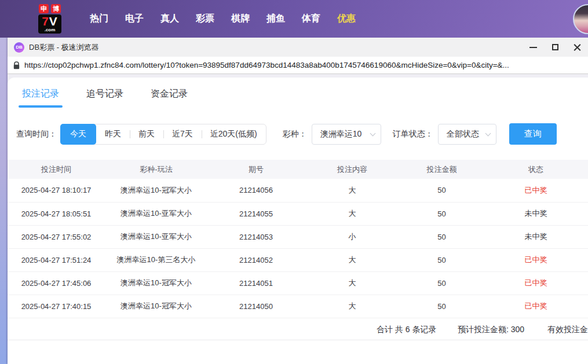  Describe the element at coordinates (555, 47) in the screenshot. I see `maximize-icon` at that location.